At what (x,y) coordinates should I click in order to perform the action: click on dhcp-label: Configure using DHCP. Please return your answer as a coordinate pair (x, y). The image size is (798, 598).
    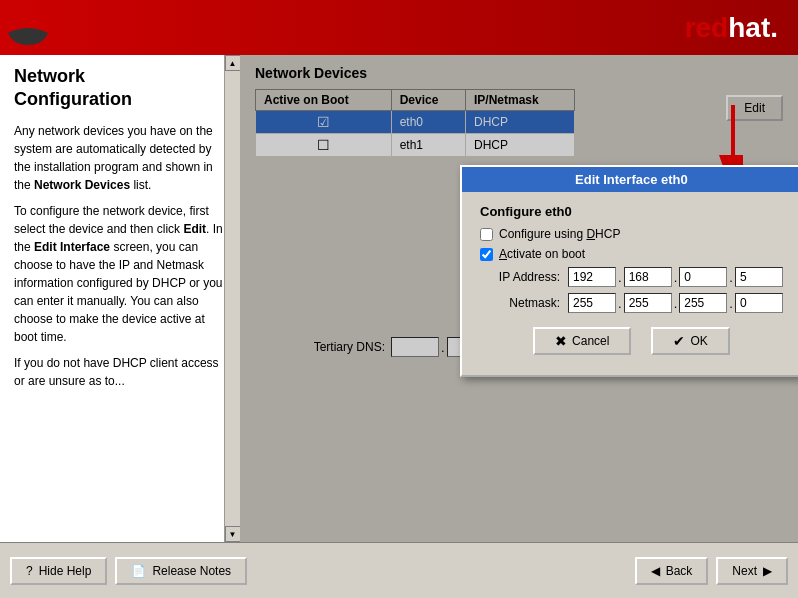
    Looking at the image, I should click on (560, 234).